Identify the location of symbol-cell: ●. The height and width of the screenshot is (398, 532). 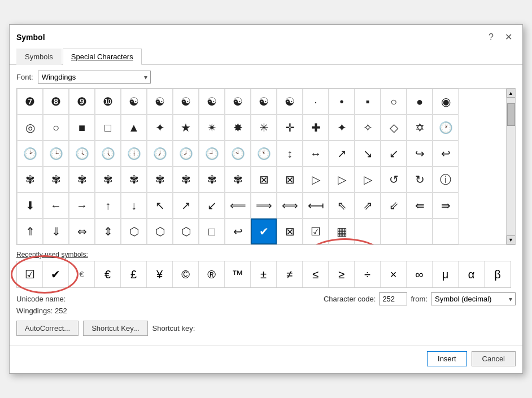
(420, 102).